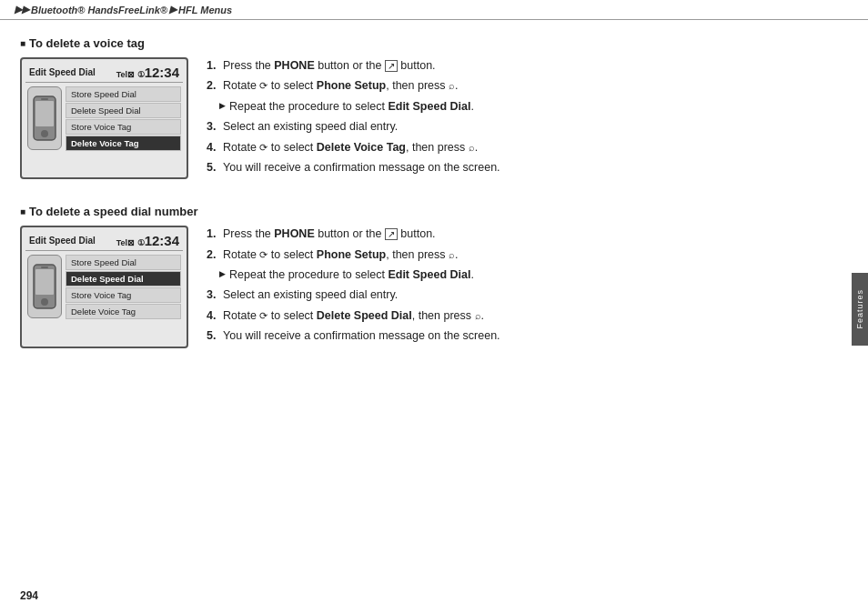 The height and width of the screenshot is (613, 868). Describe the element at coordinates (124, 311) in the screenshot. I see `menu-item-delete-voice-tag-2: Delete Voice Tag` at that location.